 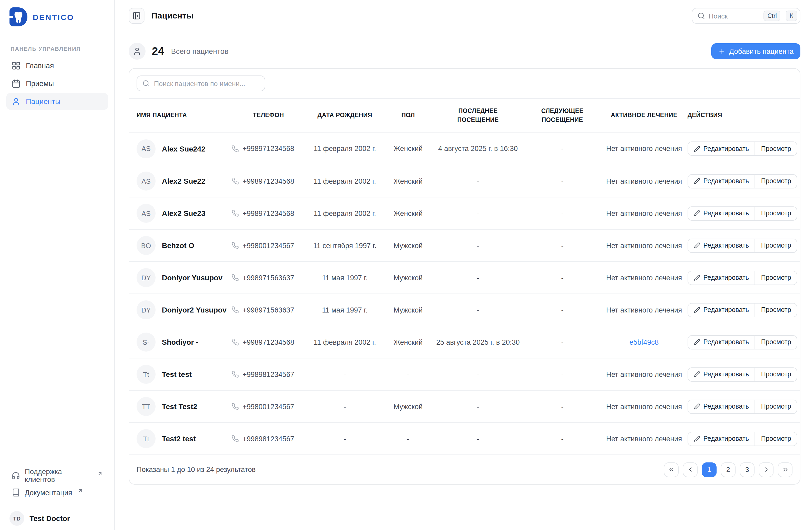 I want to click on birth-date-cell: 11 мая 1997 г., so click(x=345, y=310).